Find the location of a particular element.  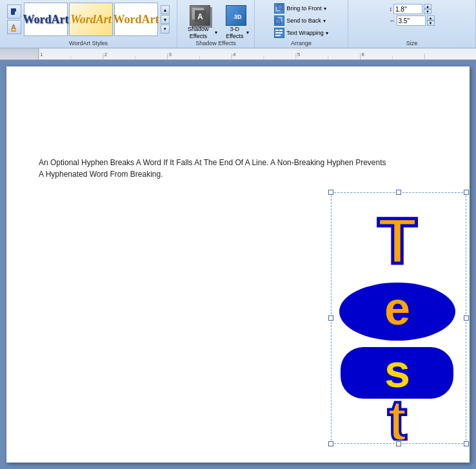

size-label: Size is located at coordinates (412, 43).